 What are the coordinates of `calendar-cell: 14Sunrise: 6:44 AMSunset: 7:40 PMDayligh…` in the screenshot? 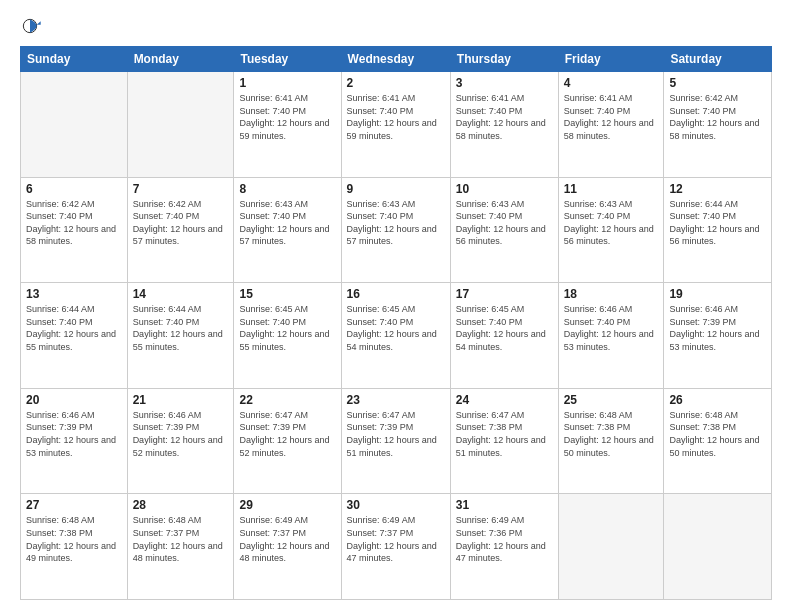 It's located at (180, 336).